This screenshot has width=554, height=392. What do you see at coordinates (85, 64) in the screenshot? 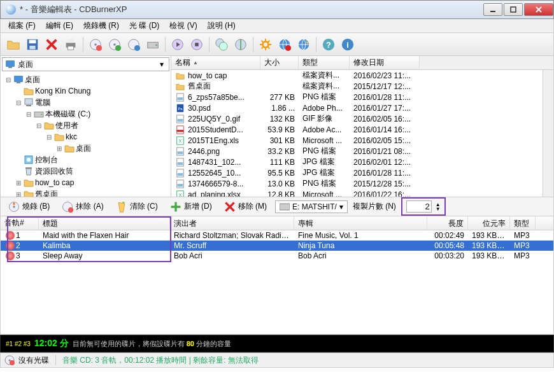
I see `location-combo: 桌面 ▾` at bounding box center [85, 64].